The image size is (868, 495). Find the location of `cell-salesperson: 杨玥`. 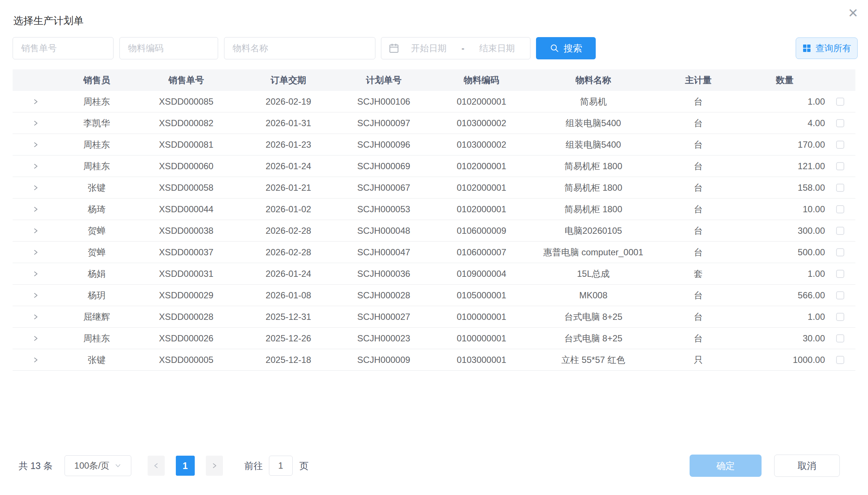

cell-salesperson: 杨玥 is located at coordinates (96, 295).